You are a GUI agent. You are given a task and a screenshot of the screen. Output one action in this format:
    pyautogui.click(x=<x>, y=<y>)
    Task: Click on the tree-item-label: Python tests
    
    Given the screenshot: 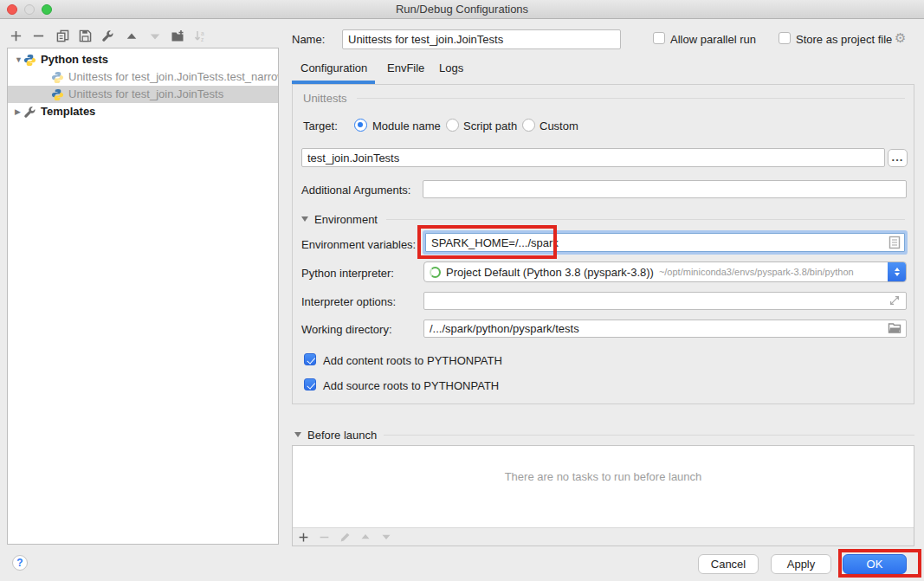 What is the action you would take?
    pyautogui.click(x=74, y=60)
    